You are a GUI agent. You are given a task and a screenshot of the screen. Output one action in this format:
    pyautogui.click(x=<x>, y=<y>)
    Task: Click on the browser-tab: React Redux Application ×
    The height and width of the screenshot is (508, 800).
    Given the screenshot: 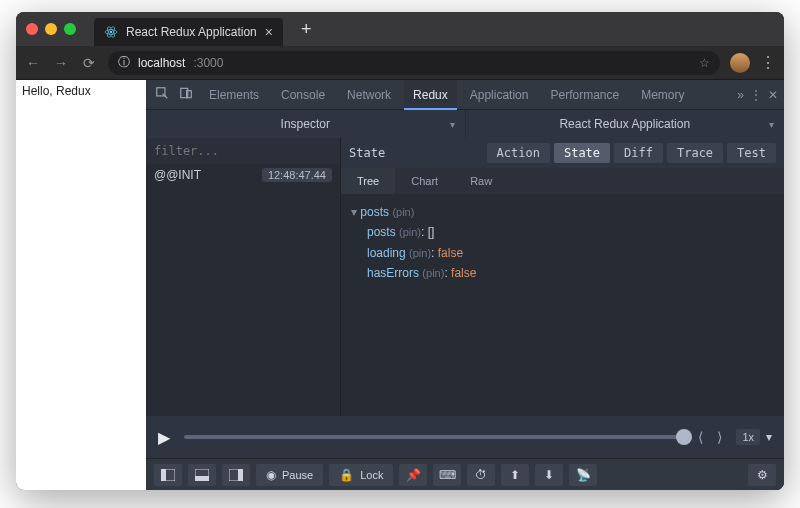 What is the action you would take?
    pyautogui.click(x=188, y=32)
    